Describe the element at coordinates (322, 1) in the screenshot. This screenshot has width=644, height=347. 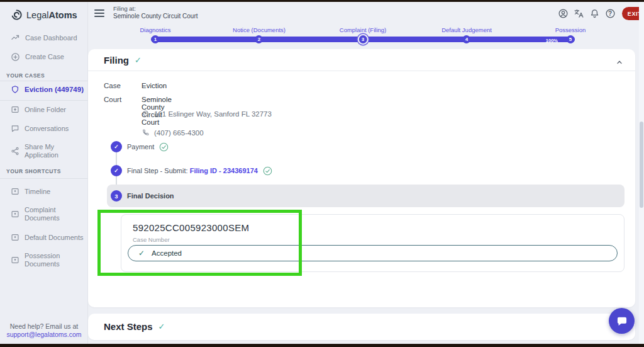
I see `window-top-edge` at that location.